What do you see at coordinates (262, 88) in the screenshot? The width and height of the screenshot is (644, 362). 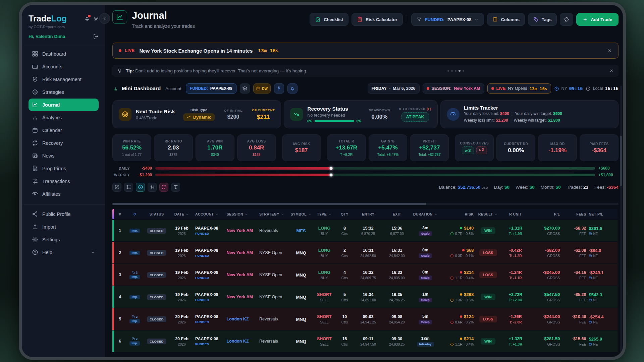 I see `daily-weekly-button: DW` at bounding box center [262, 88].